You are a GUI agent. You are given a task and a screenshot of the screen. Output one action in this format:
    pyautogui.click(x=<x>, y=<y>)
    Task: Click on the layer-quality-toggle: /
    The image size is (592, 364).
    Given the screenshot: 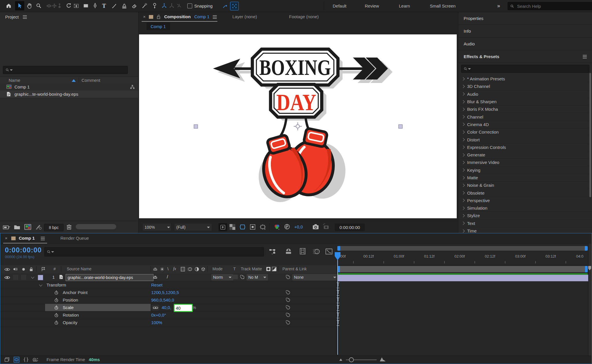 What is the action you would take?
    pyautogui.click(x=167, y=277)
    